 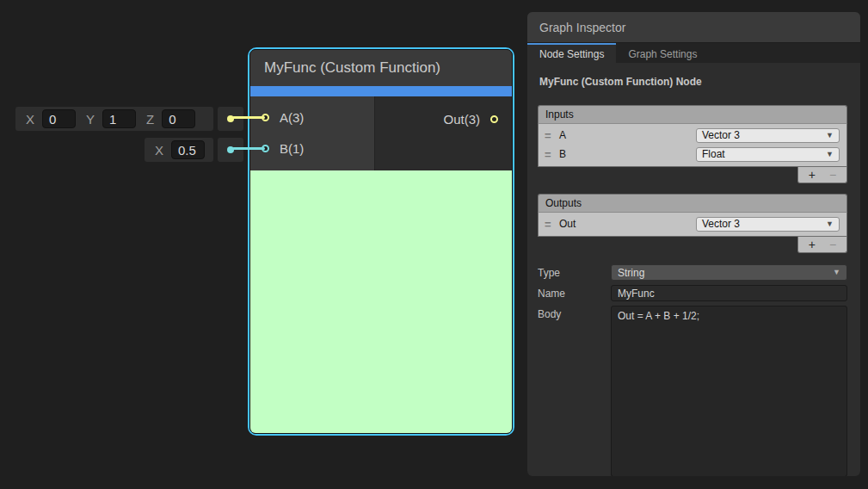 What do you see at coordinates (693, 293) in the screenshot?
I see `name-field-row: Name` at bounding box center [693, 293].